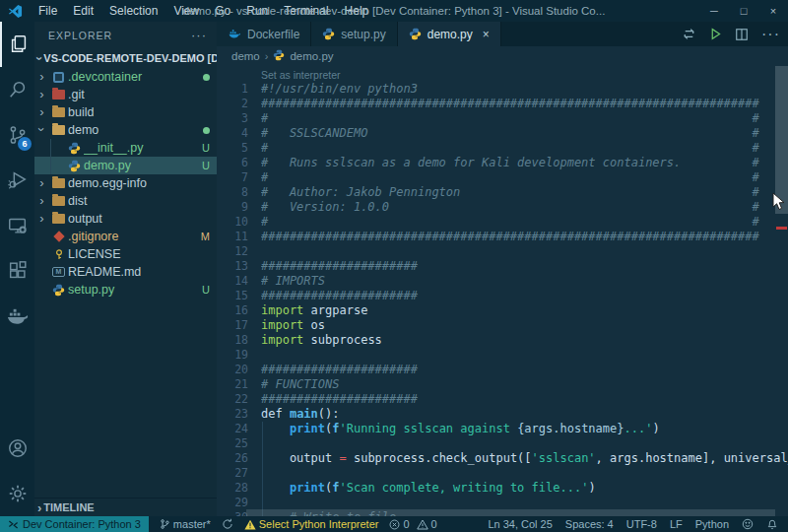 Image resolution: width=788 pixels, height=532 pixels. Describe the element at coordinates (413, 524) in the screenshot. I see `problems-item: 0 0` at that location.